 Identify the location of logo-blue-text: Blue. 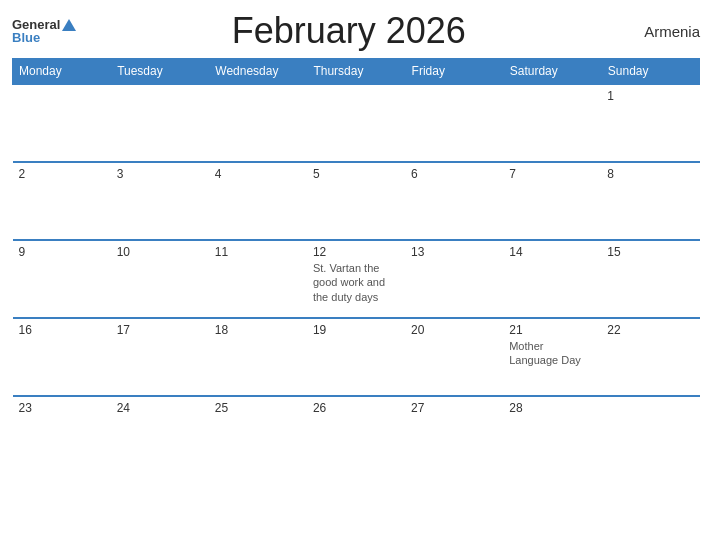
(26, 38).